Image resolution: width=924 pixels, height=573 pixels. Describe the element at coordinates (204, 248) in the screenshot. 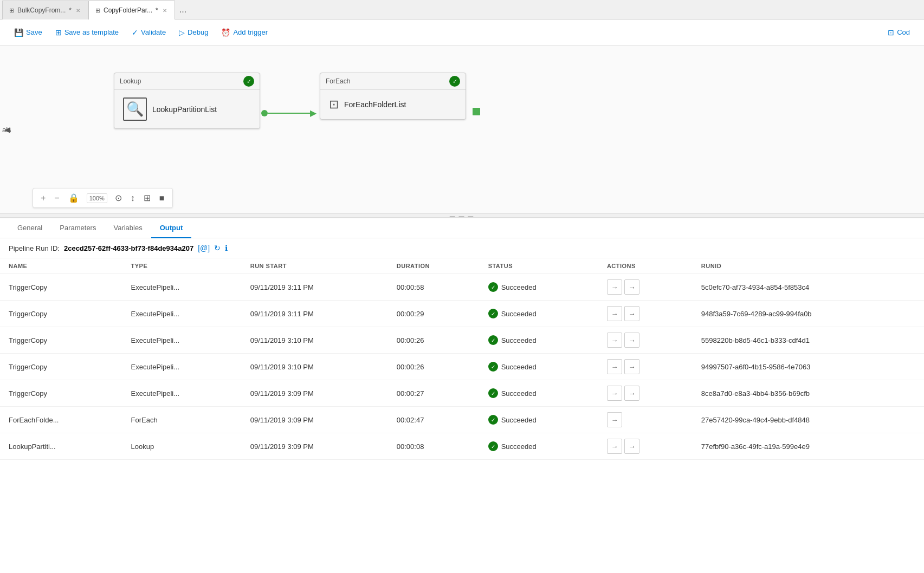

I see `copy-run-id-button: [@]` at that location.